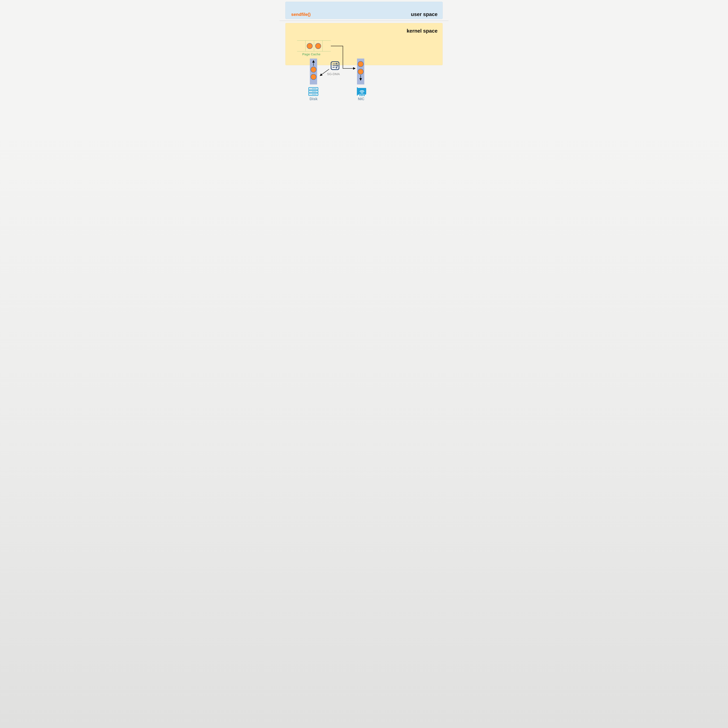 The image size is (728, 728). Describe the element at coordinates (424, 14) in the screenshot. I see `user-space-title: user space` at that location.